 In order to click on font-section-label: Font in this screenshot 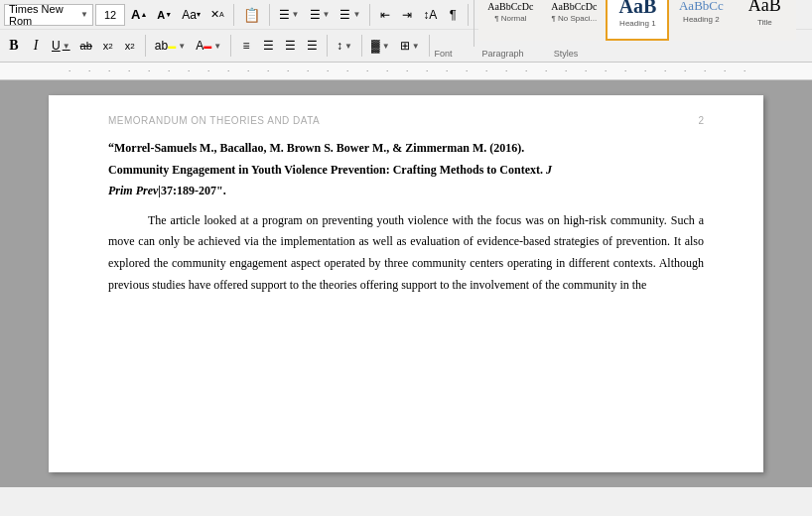, I will do `click(444, 54)`.